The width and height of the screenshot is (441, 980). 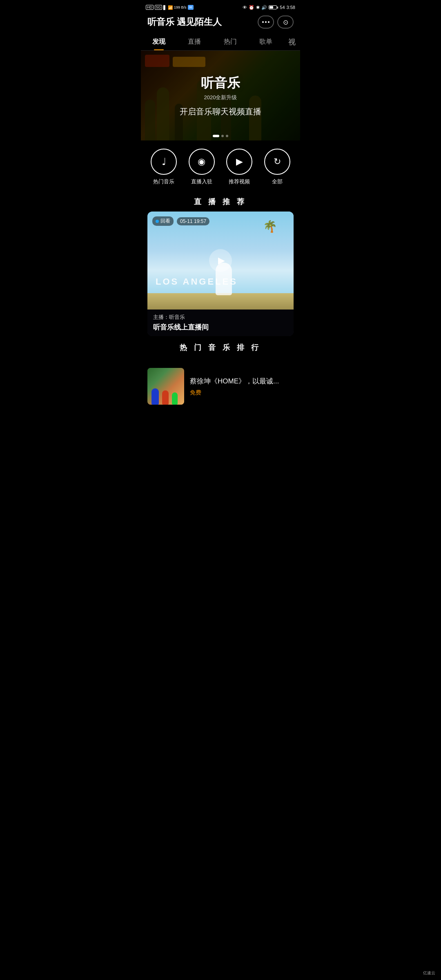 I want to click on banner-description: 开启音乐聊天视频直播, so click(x=220, y=112).